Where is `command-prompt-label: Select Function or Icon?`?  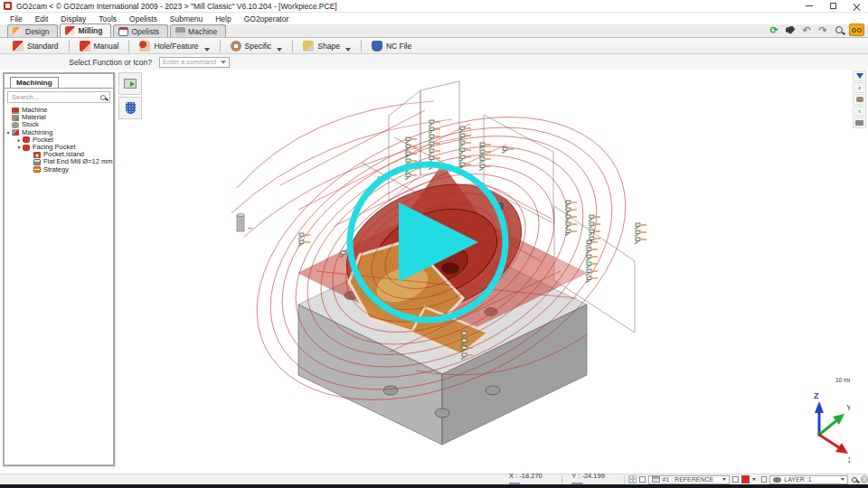
command-prompt-label: Select Function or Icon? is located at coordinates (76, 62).